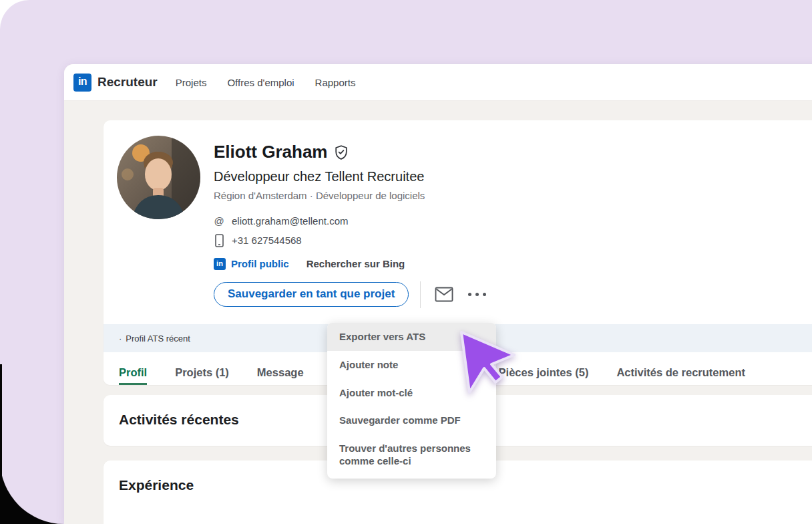 The image size is (812, 524). What do you see at coordinates (411, 393) in the screenshot?
I see `menu-item: Ajouter mot-clé` at bounding box center [411, 393].